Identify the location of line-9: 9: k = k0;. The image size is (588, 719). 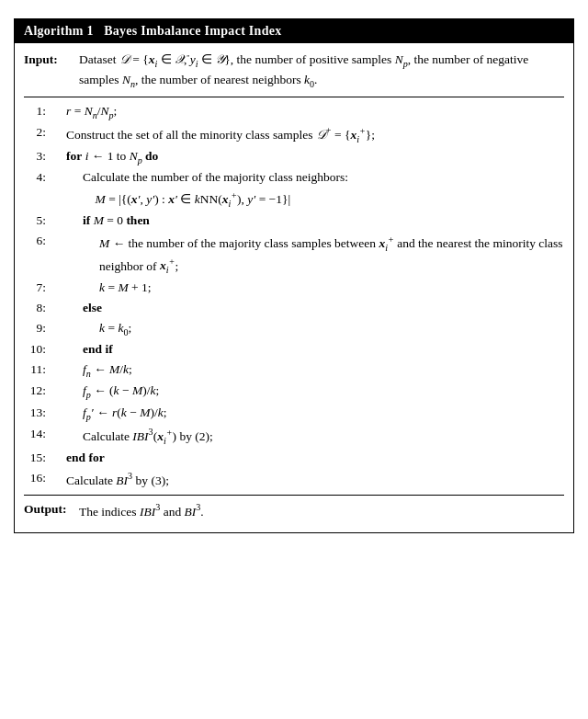
(294, 329).